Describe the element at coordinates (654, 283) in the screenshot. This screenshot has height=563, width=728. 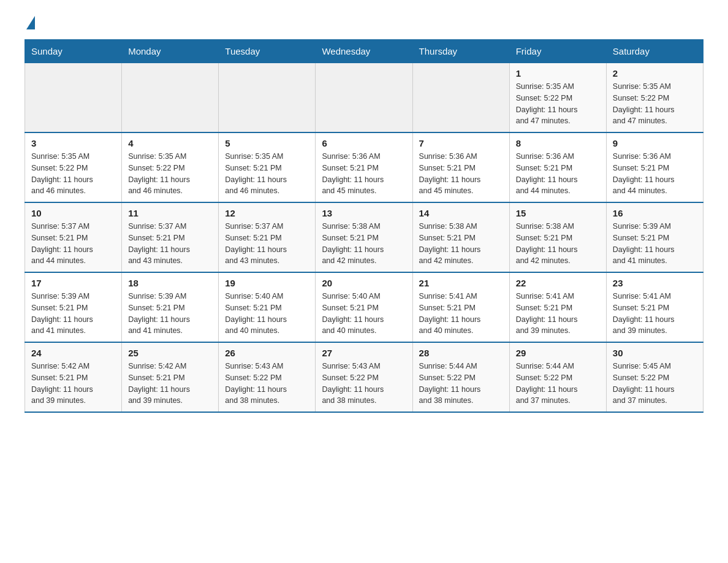
I see `day-number: 23` at that location.